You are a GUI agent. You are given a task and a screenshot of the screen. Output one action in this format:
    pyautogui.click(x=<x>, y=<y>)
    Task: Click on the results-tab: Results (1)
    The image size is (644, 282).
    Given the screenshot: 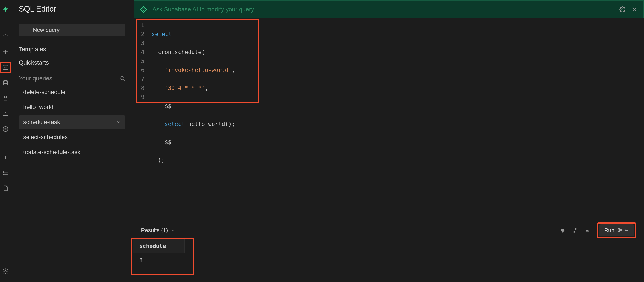 What is the action you would take?
    pyautogui.click(x=158, y=230)
    